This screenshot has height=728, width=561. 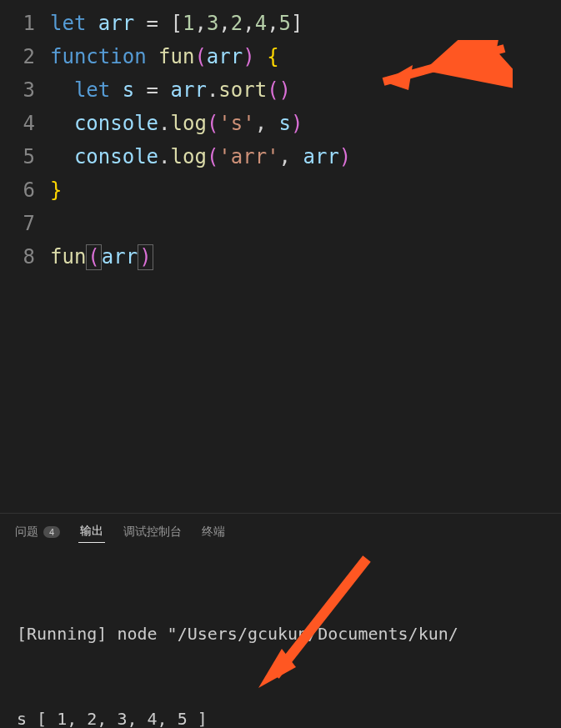 I want to click on code-line-6: }, so click(x=305, y=190).